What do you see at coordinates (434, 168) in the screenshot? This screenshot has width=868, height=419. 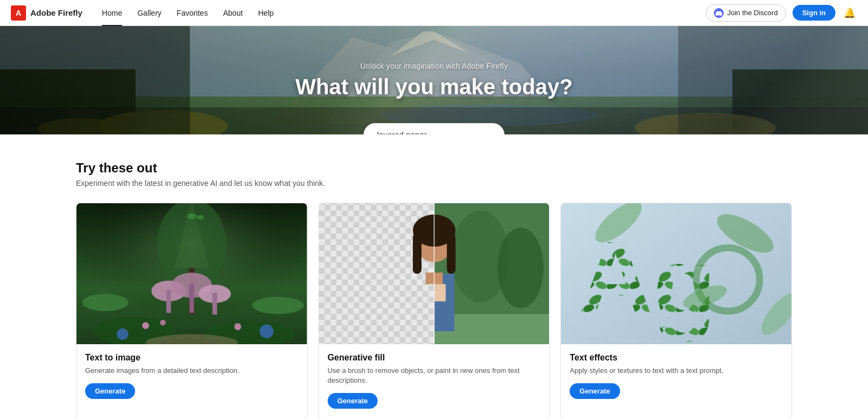 I see `section-title: Try these out` at bounding box center [434, 168].